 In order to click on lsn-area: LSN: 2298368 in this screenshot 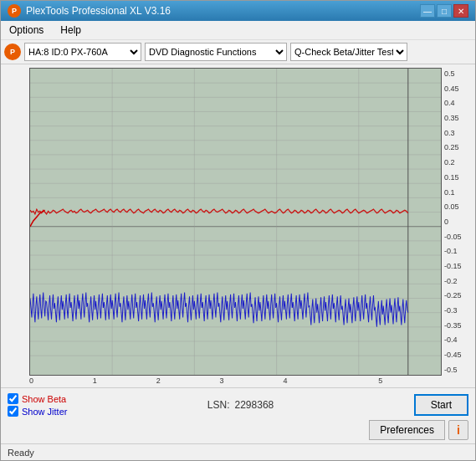, I will do `click(241, 405)`.